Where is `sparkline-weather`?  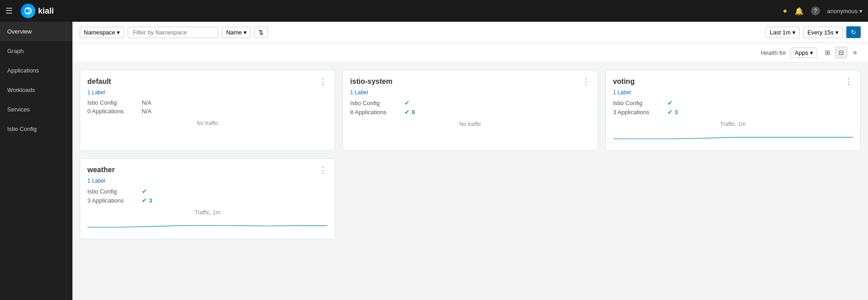 sparkline-weather is located at coordinates (207, 226).